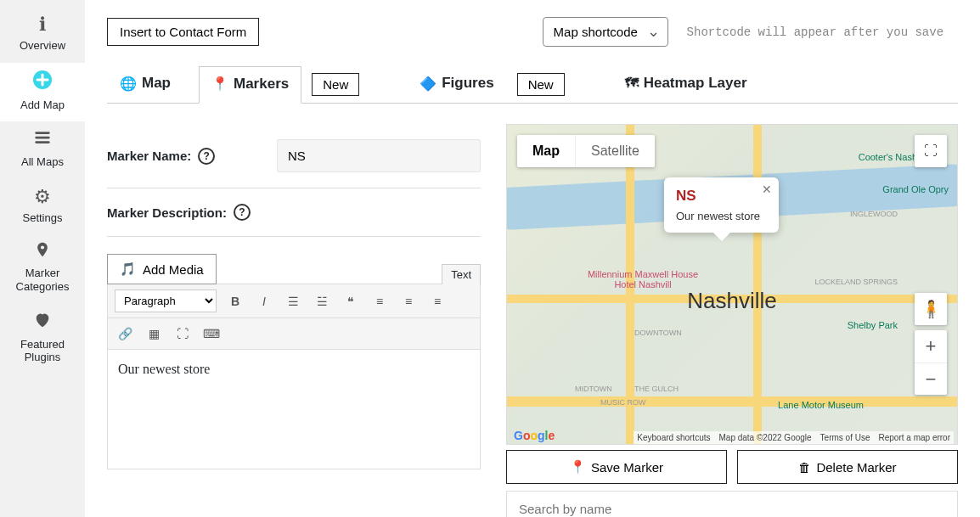 This screenshot has height=517, width=980. I want to click on tab-map: 🌐 Map, so click(145, 84).